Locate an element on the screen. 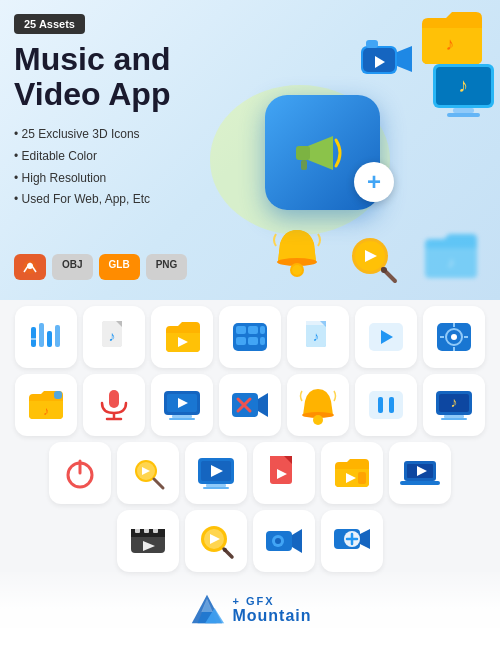 The width and height of the screenshot is (500, 647). equalizer-icon-cell is located at coordinates (46, 337).